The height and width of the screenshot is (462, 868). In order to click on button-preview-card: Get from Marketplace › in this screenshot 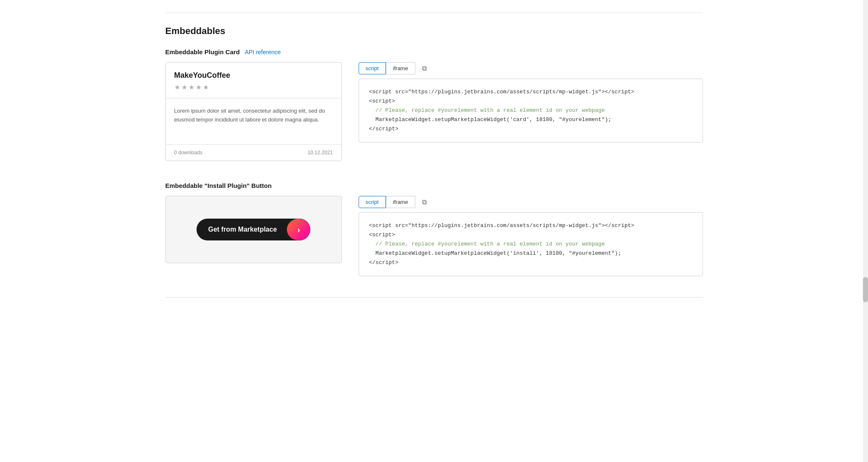, I will do `click(254, 230)`.